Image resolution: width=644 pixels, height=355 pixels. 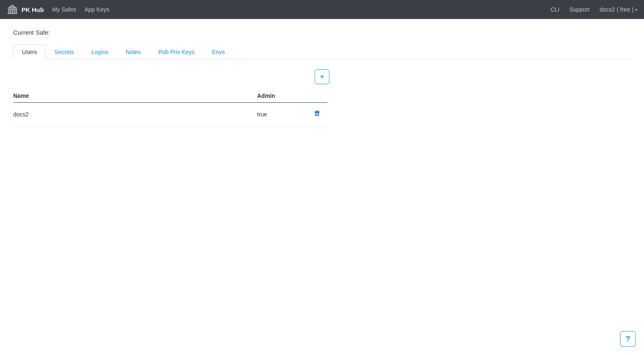 What do you see at coordinates (322, 32) in the screenshot?
I see `current-safe-label: Current Safe:` at bounding box center [322, 32].